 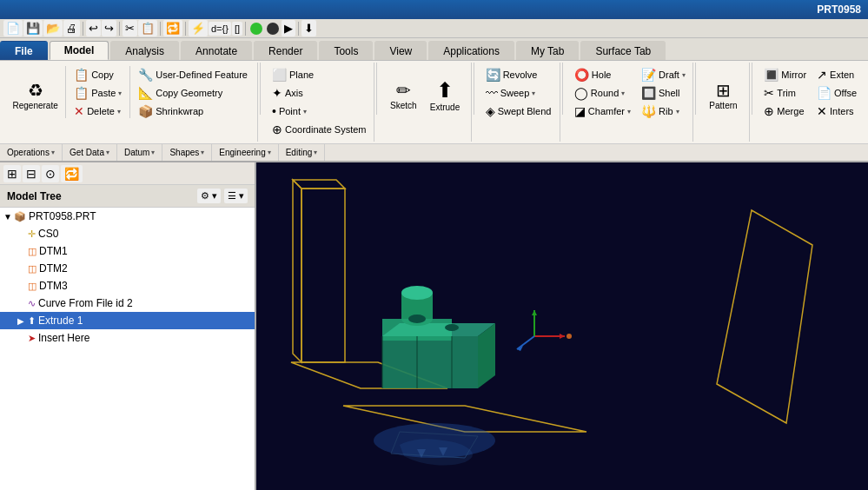 I want to click on label-operations: Operations ▾, so click(x=31, y=153).